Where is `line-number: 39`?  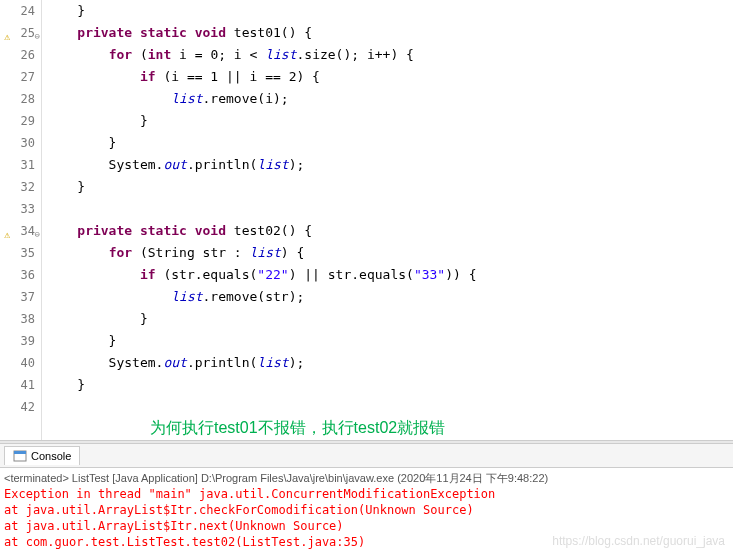
line-number: 39 is located at coordinates (18, 341).